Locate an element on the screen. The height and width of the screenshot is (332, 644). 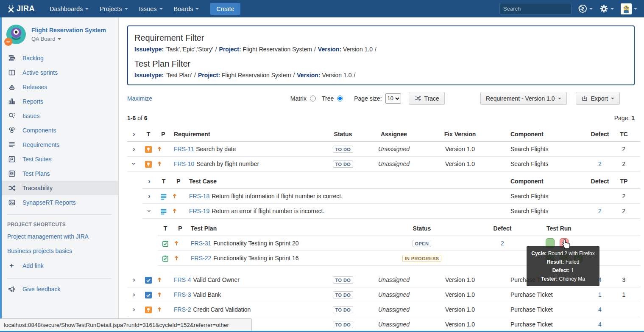
sidebar-item-test-suites: Test Suites is located at coordinates (59, 159).